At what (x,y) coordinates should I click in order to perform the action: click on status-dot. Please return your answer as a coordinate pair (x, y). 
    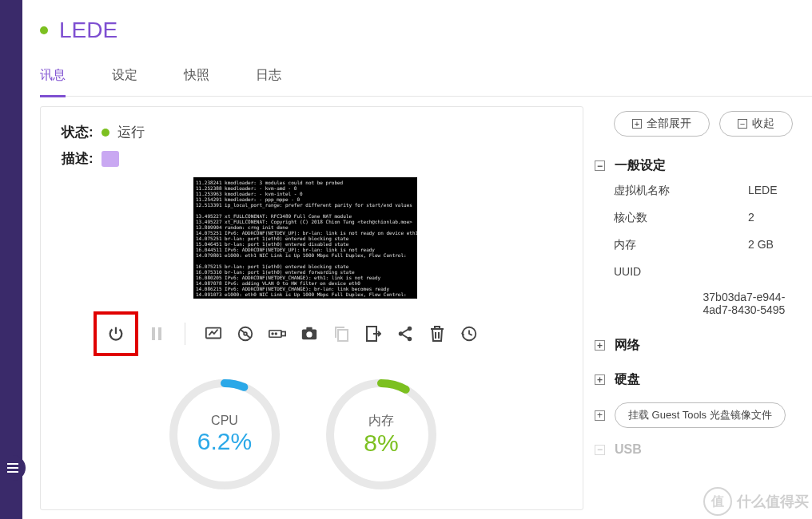
    Looking at the image, I should click on (44, 30).